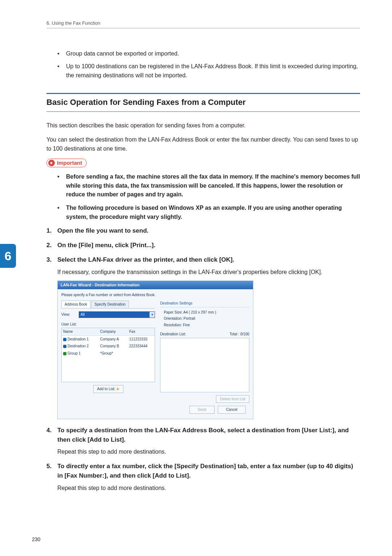 This screenshot has height=556, width=392. Describe the element at coordinates (108, 353) in the screenshot. I see `user-list-row: Group 1 *Group*` at that location.